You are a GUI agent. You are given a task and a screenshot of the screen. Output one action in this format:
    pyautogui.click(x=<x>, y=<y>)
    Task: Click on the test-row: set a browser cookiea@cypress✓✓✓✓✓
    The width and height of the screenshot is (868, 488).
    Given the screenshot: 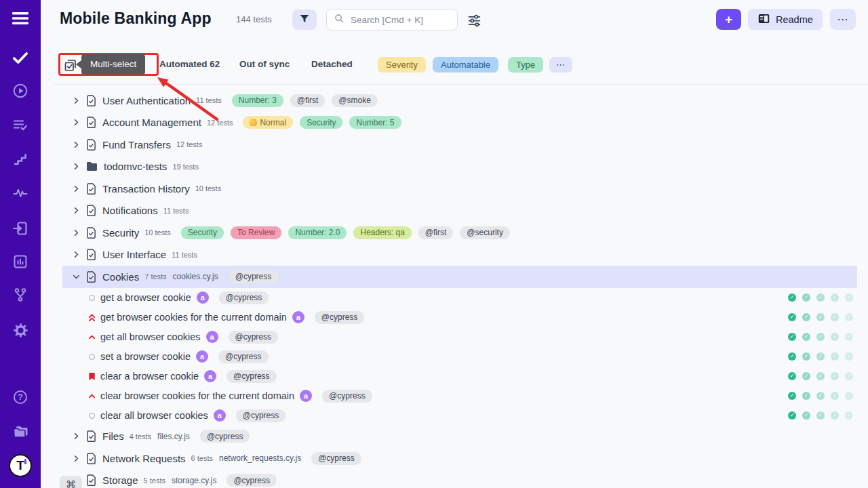 What is the action you would take?
    pyautogui.click(x=460, y=357)
    